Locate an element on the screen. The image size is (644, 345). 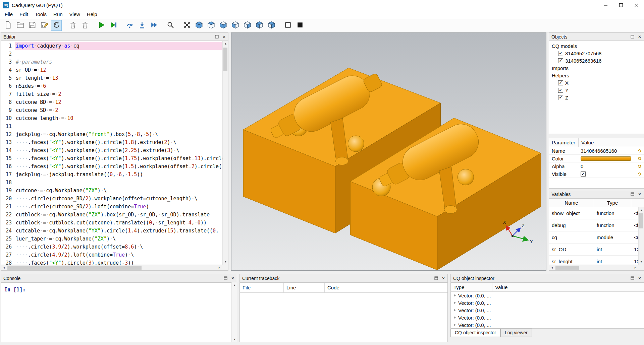
color-swatch is located at coordinates (606, 159).